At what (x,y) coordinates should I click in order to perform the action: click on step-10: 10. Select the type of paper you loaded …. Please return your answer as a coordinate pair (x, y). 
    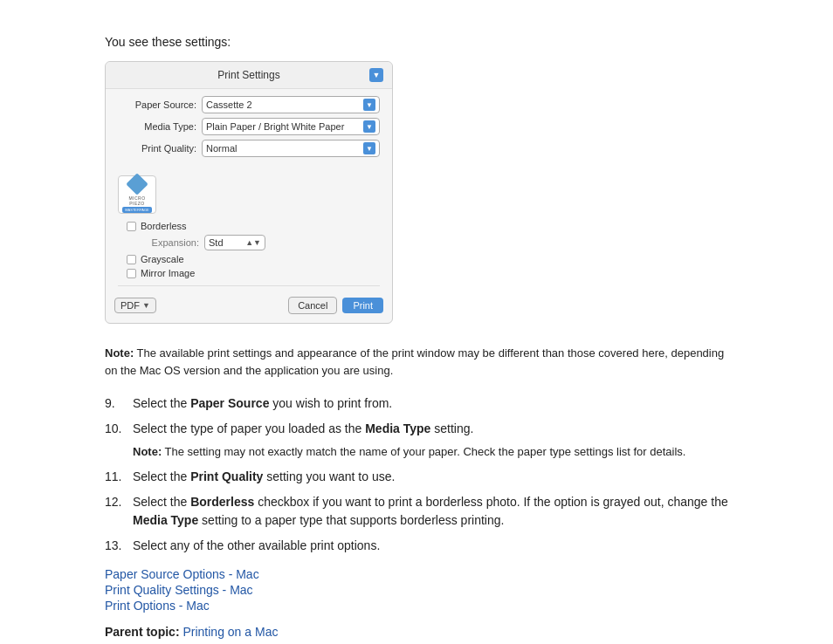
    Looking at the image, I should click on (416, 440).